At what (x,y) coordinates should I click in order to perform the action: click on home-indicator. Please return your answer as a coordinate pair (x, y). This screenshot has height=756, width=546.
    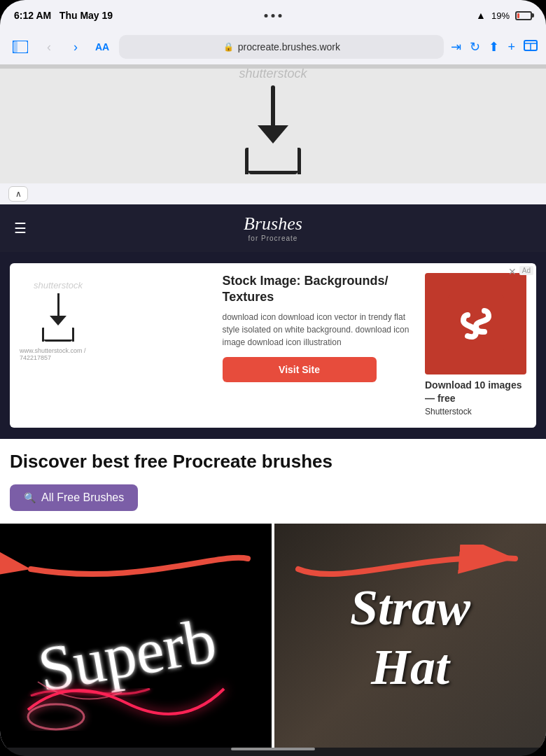
    Looking at the image, I should click on (273, 749).